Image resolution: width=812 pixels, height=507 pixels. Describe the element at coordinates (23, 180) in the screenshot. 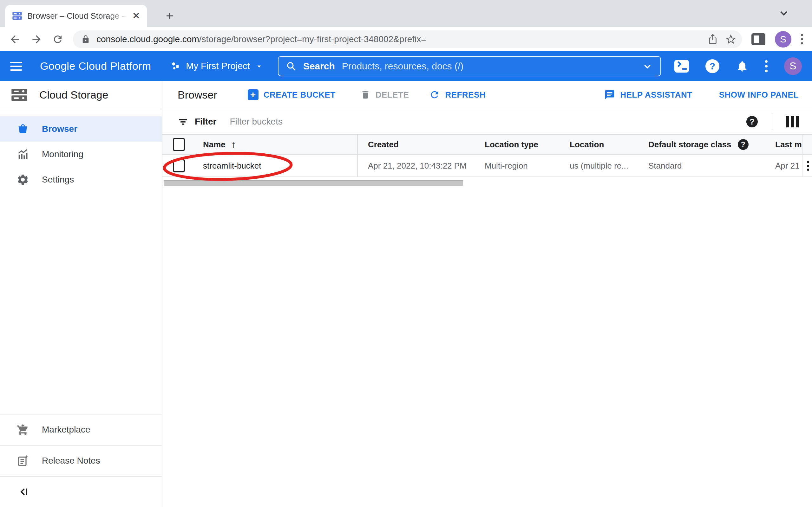

I see `gear-icon` at that location.